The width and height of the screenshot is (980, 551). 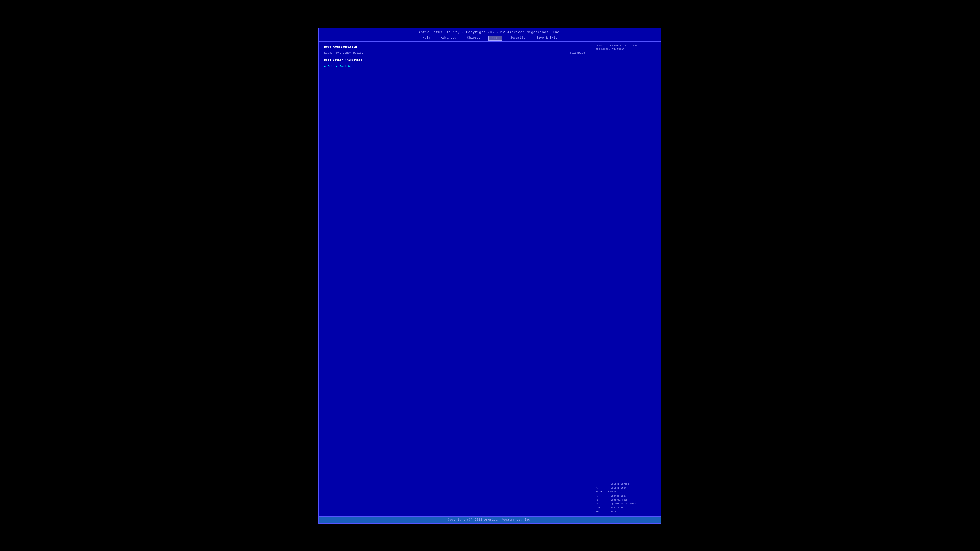 What do you see at coordinates (455, 46) in the screenshot?
I see `boot-config-title: Boot Configuration` at bounding box center [455, 46].